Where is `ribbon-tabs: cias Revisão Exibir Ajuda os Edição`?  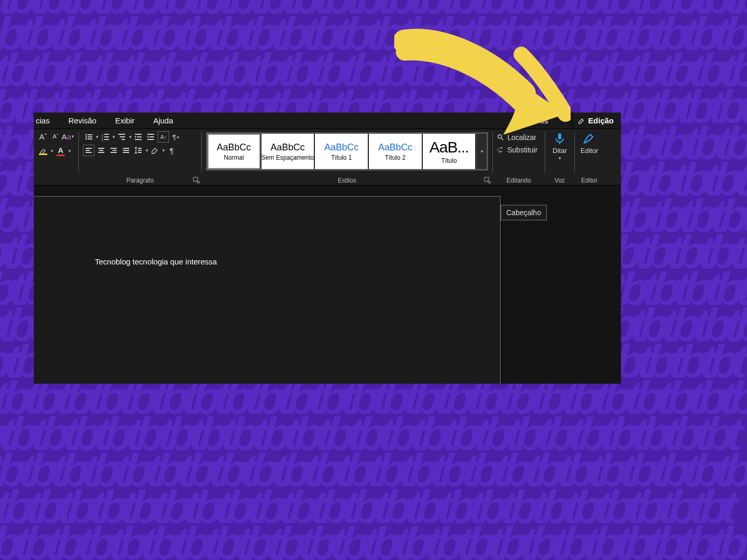 ribbon-tabs: cias Revisão Exibir Ajuda os Edição is located at coordinates (327, 120).